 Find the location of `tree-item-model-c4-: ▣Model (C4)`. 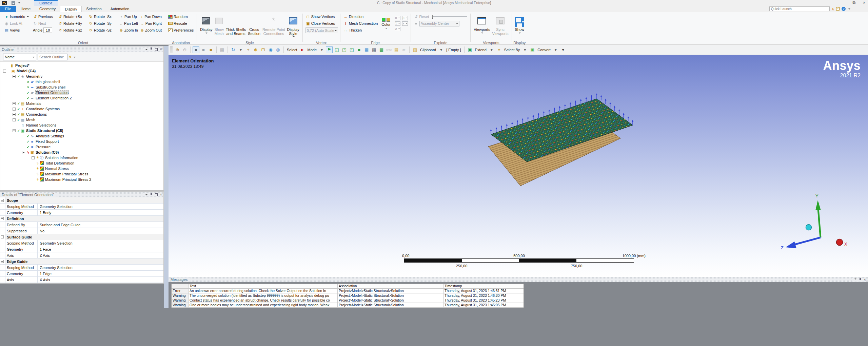

tree-item-model-c4-: ▣Model (C4) is located at coordinates (82, 71).